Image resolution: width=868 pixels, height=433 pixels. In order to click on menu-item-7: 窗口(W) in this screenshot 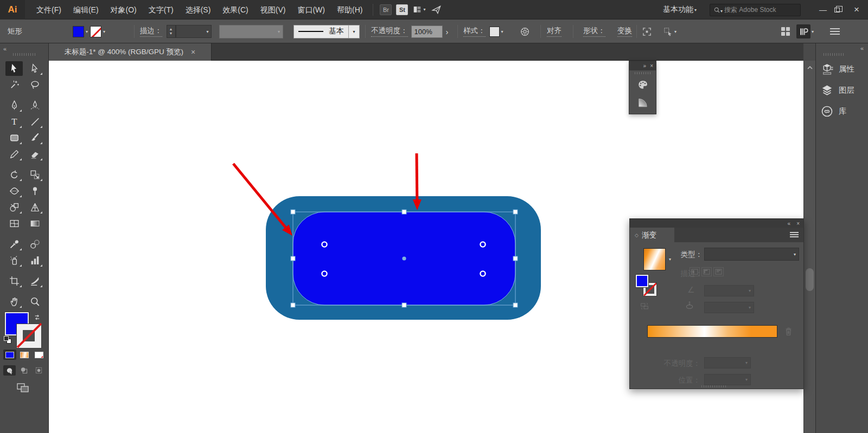, I will do `click(311, 10)`.